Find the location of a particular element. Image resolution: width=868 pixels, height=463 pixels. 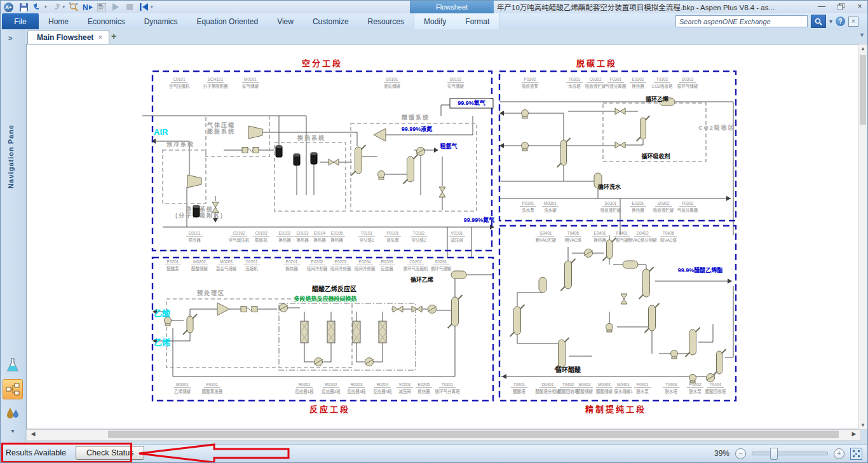

stop-button is located at coordinates (130, 7).